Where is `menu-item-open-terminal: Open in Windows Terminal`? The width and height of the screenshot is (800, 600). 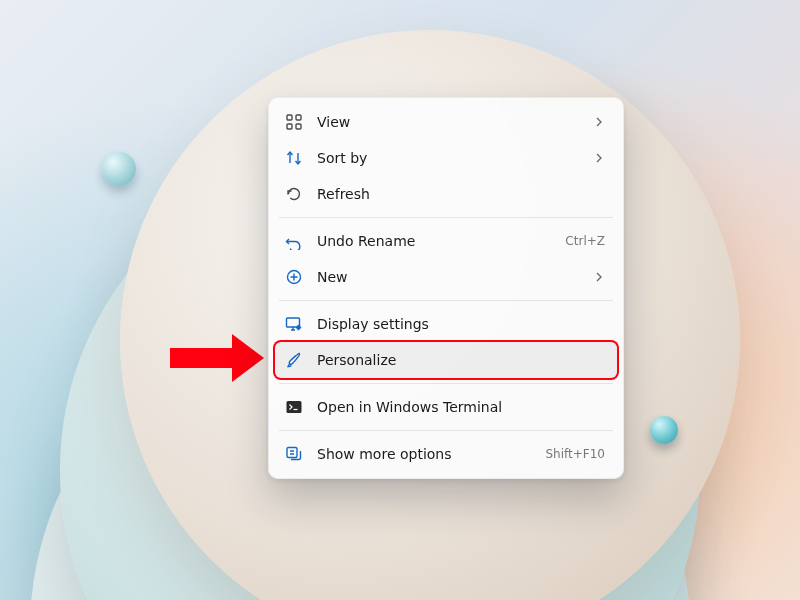
menu-item-open-terminal: Open in Windows Terminal is located at coordinates (446, 407).